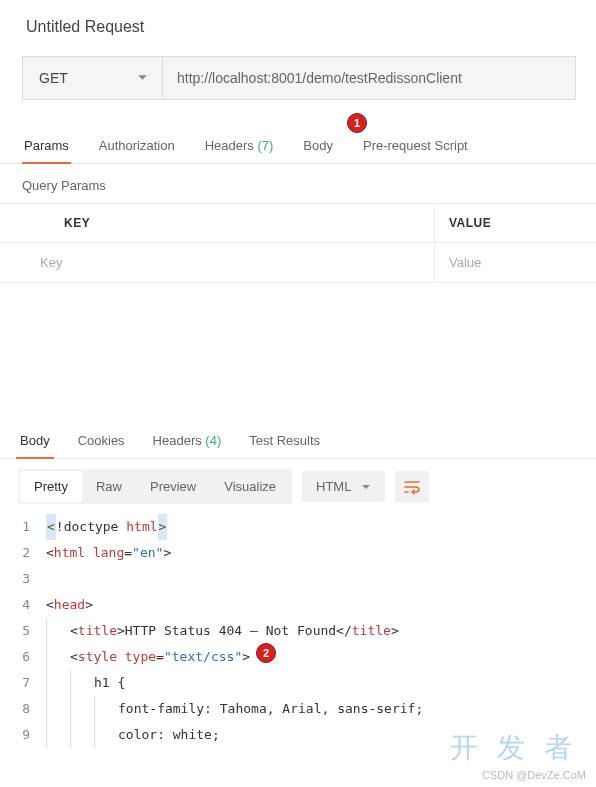  What do you see at coordinates (23, 553) in the screenshot?
I see `line-number: 2` at bounding box center [23, 553].